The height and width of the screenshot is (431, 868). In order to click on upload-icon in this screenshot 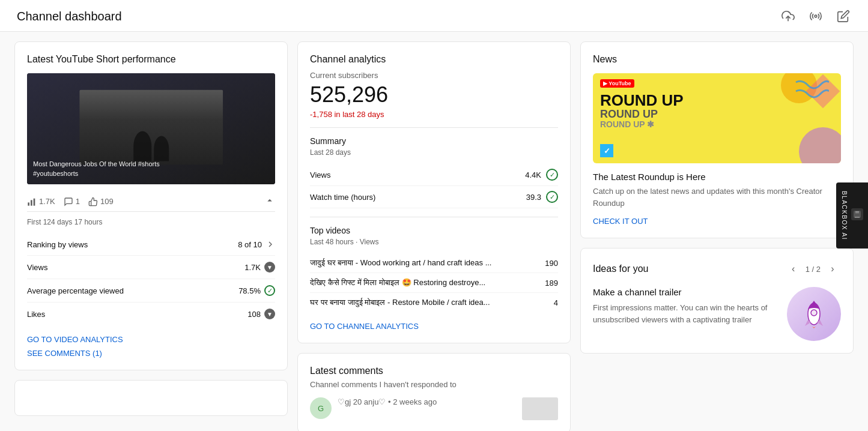, I will do `click(788, 16)`.